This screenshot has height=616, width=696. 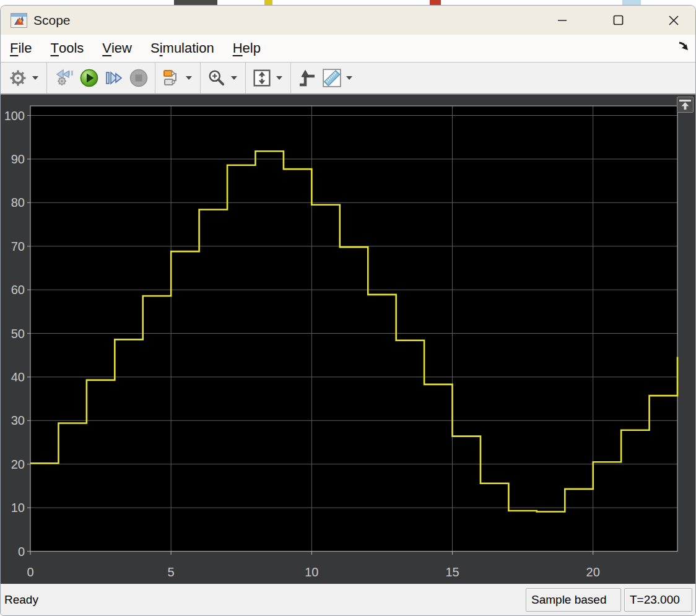 I want to click on run-button, so click(x=89, y=78).